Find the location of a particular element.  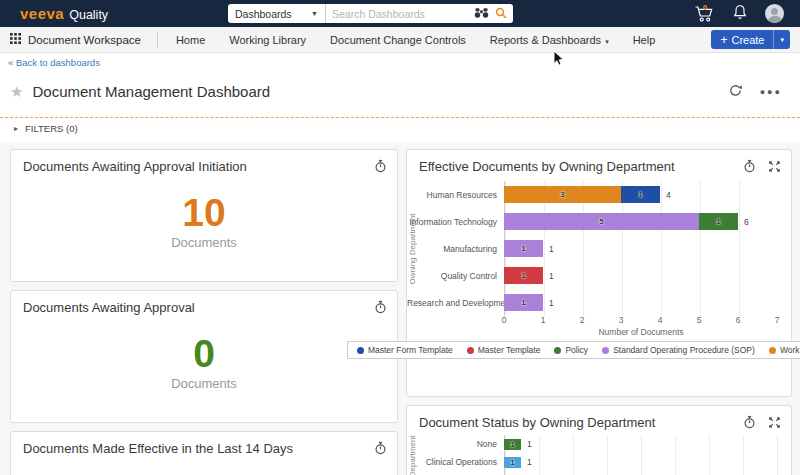

legend-item: Master Form Template is located at coordinates (405, 350).